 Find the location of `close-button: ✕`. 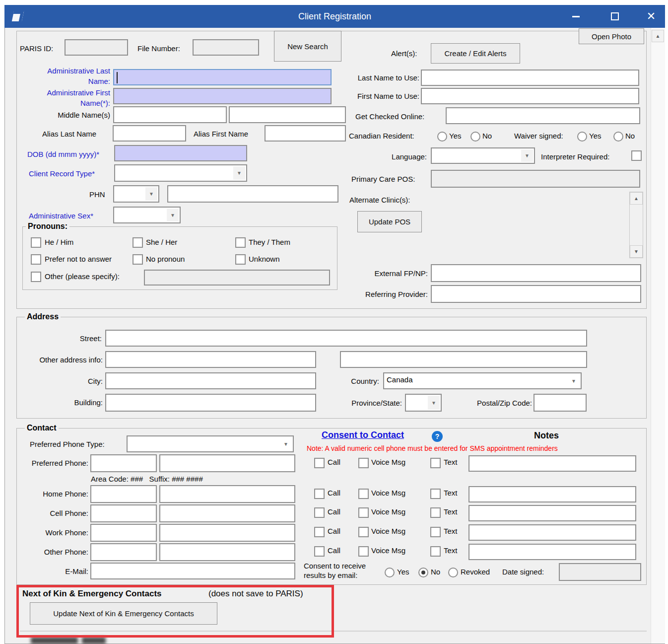

close-button: ✕ is located at coordinates (651, 16).